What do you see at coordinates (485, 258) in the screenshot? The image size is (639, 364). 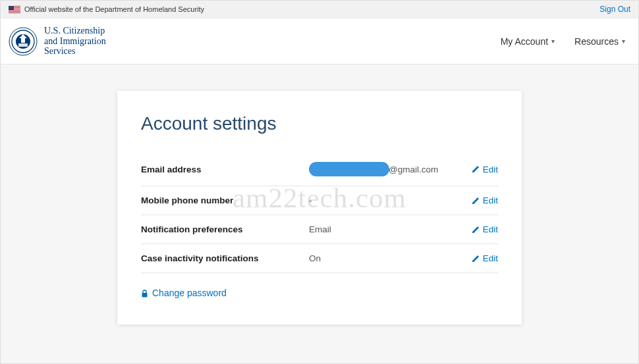 I see `edit-case-inactivity-button: Edit` at bounding box center [485, 258].